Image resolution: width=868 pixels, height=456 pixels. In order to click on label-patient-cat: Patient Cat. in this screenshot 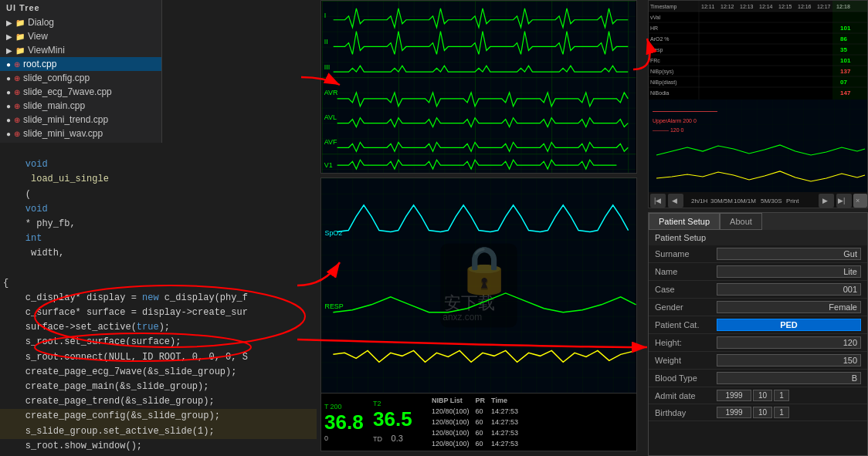, I will do `click(686, 325)`.